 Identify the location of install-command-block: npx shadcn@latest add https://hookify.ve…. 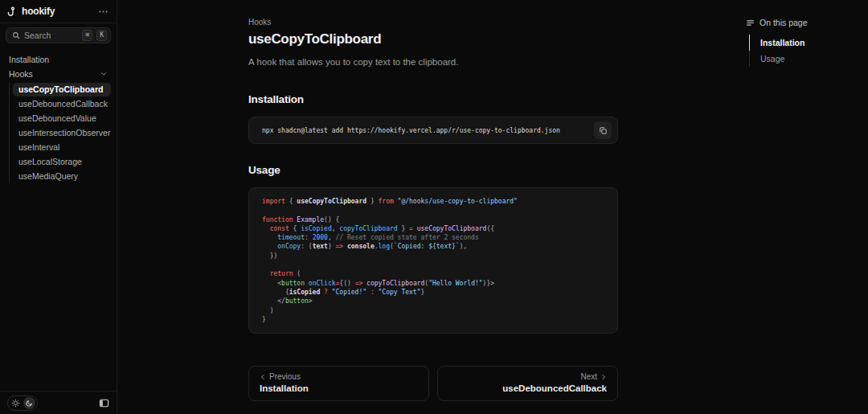
(433, 130).